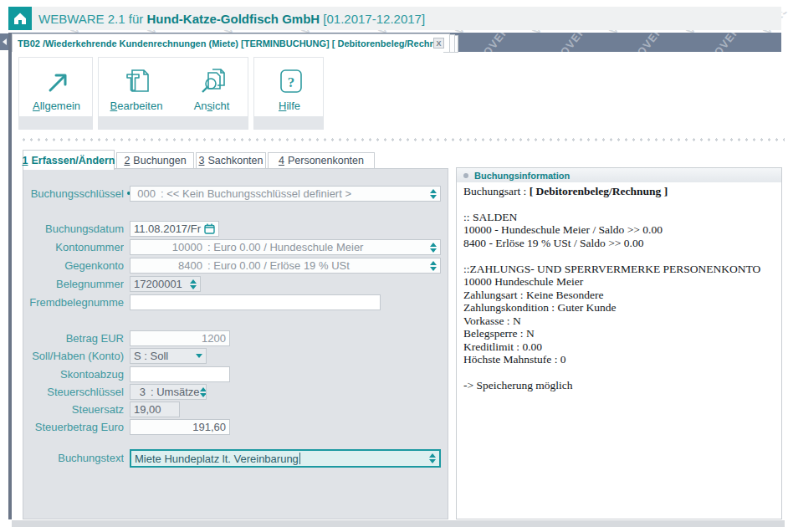 The width and height of the screenshot is (788, 532). What do you see at coordinates (70, 229) in the screenshot?
I see `buchungsdatum-label: Buchungsdatum` at bounding box center [70, 229].